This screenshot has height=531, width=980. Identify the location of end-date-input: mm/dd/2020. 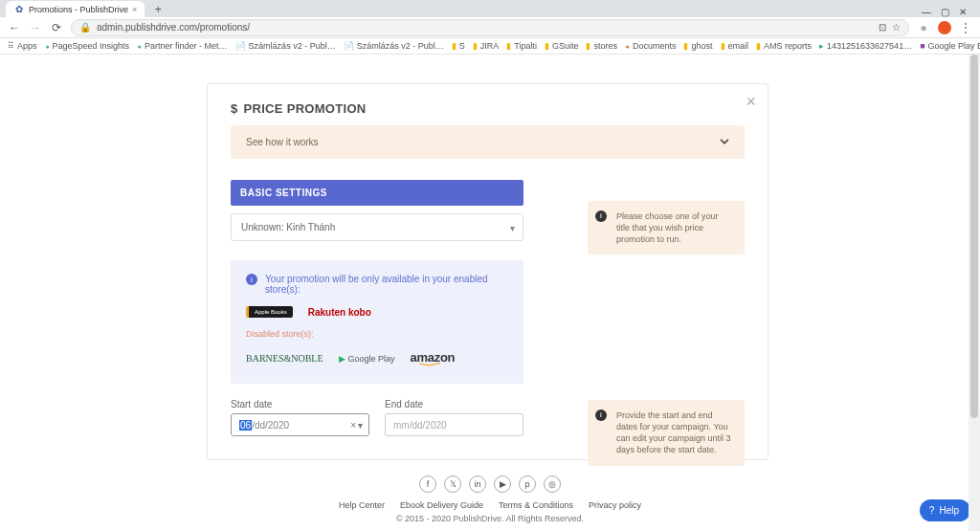
(454, 425).